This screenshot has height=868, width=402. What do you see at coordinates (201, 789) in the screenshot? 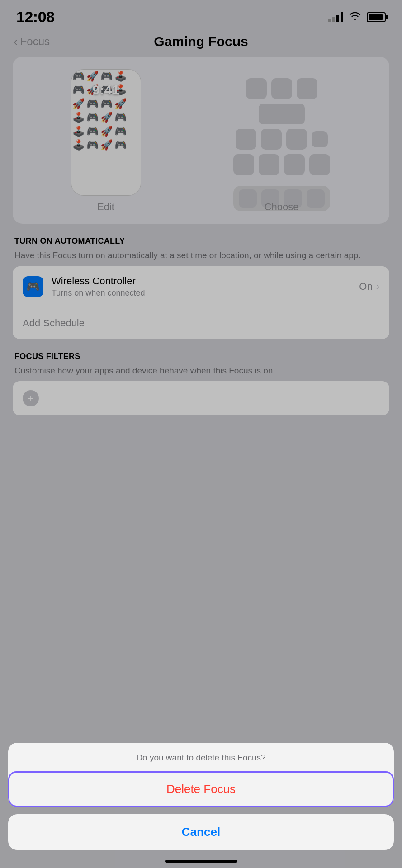
I see `delete-focus-button: Delete Focus` at bounding box center [201, 789].